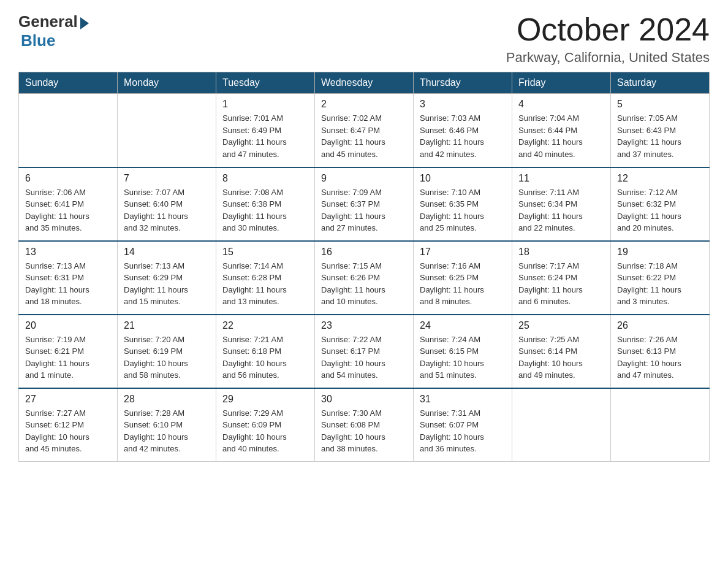  I want to click on calendar-cell: 2Sunrise: 7:02 AMSunset: 6:47 PMDaylight…, so click(364, 131).